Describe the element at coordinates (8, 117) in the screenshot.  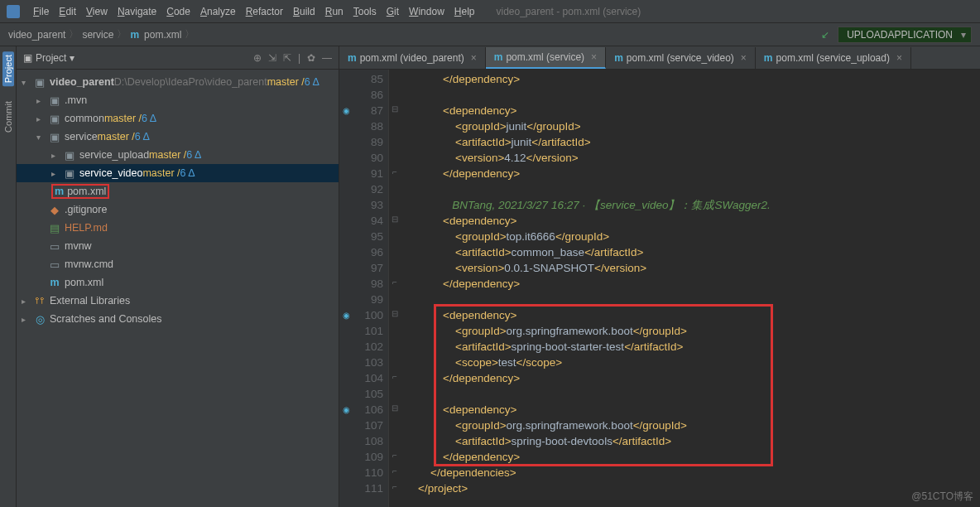
I see `gutter-tab-commit: Commit` at that location.